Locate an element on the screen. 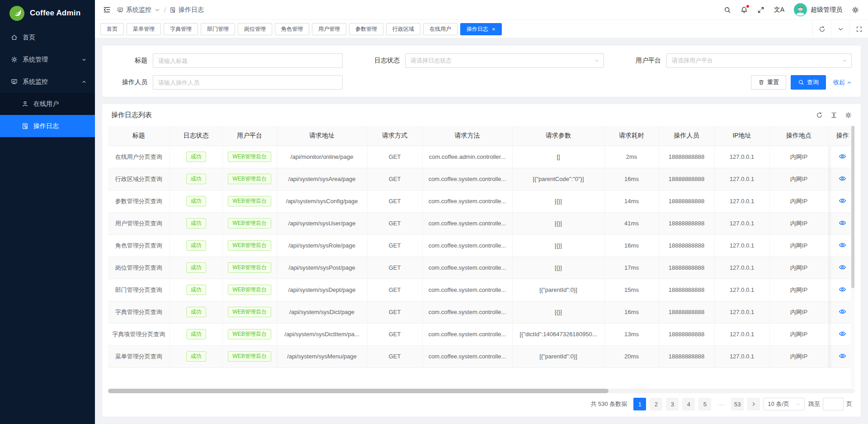 This screenshot has width=868, height=424. sidebar-item-home: 首页 is located at coordinates (47, 37).